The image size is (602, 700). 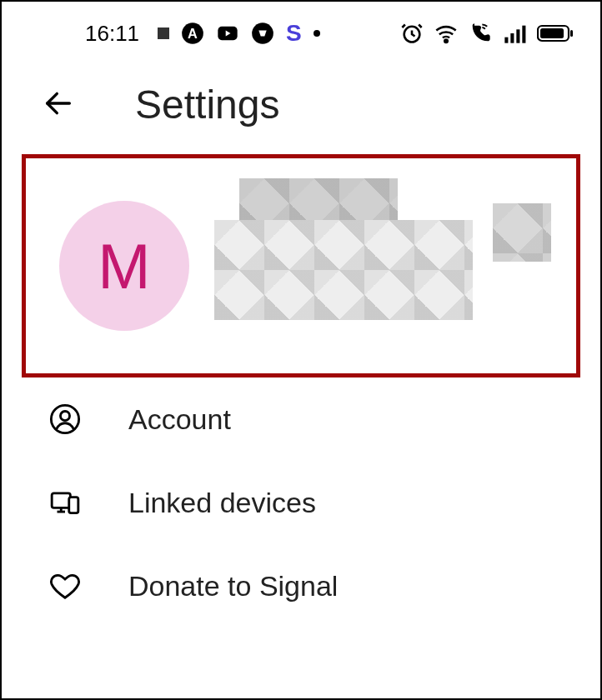 What do you see at coordinates (301, 419) in the screenshot?
I see `menu-item-account: Account` at bounding box center [301, 419].